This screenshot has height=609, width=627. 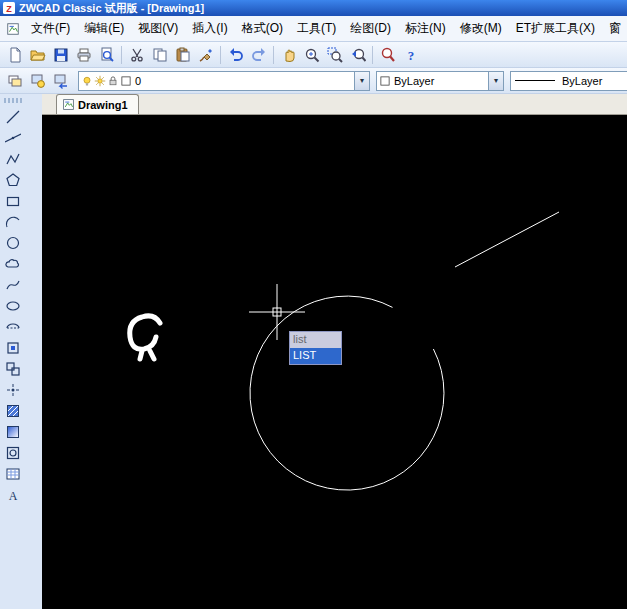 What do you see at coordinates (288, 55) in the screenshot?
I see `pan-button` at bounding box center [288, 55].